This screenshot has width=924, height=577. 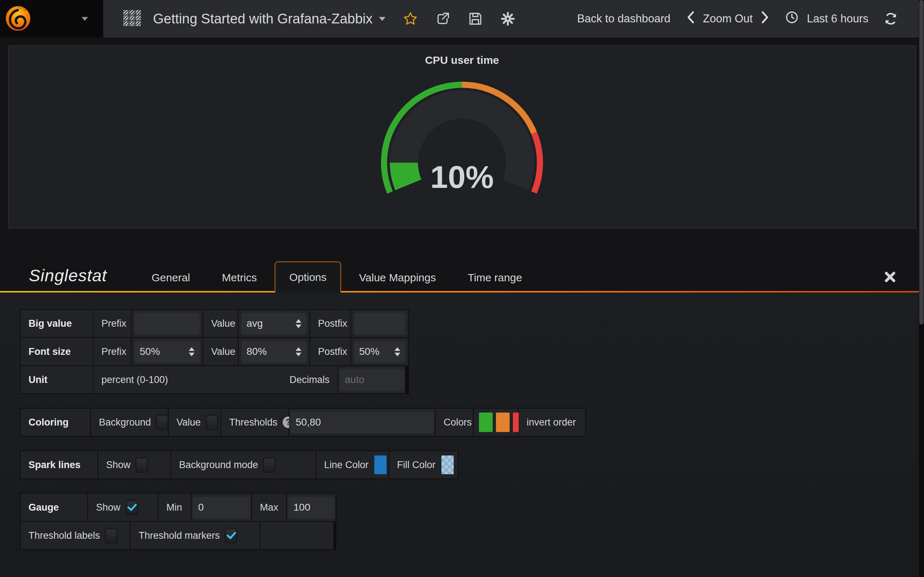 I want to click on background-label: Background, so click(x=125, y=422).